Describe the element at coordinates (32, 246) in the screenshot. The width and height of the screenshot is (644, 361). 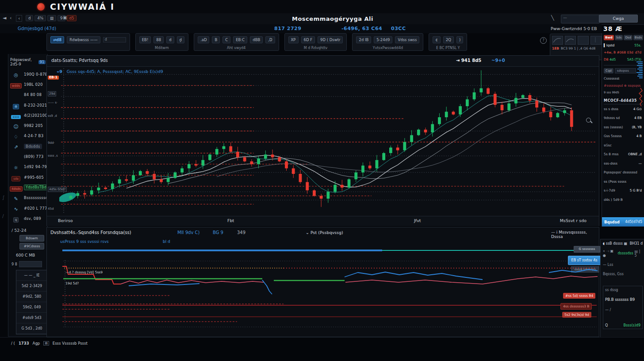
I see `watchlist-button-2: #9Cdssss` at that location.